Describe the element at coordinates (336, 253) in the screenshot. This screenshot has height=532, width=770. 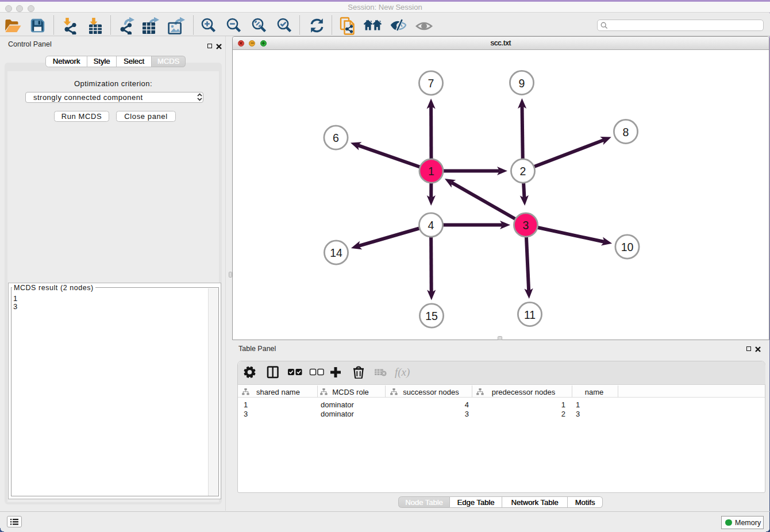
I see `svg-text: 14` at that location.